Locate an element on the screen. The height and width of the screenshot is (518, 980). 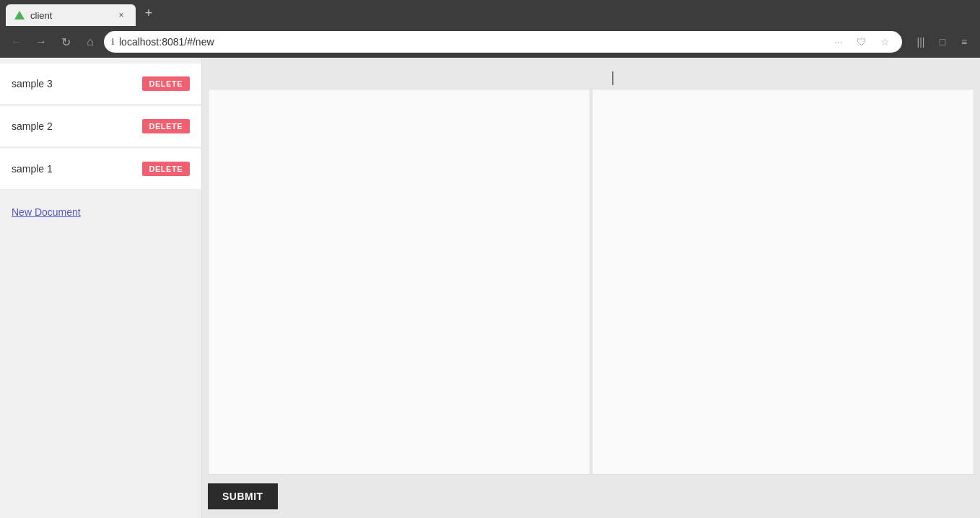
editor-top: | is located at coordinates (591, 75).